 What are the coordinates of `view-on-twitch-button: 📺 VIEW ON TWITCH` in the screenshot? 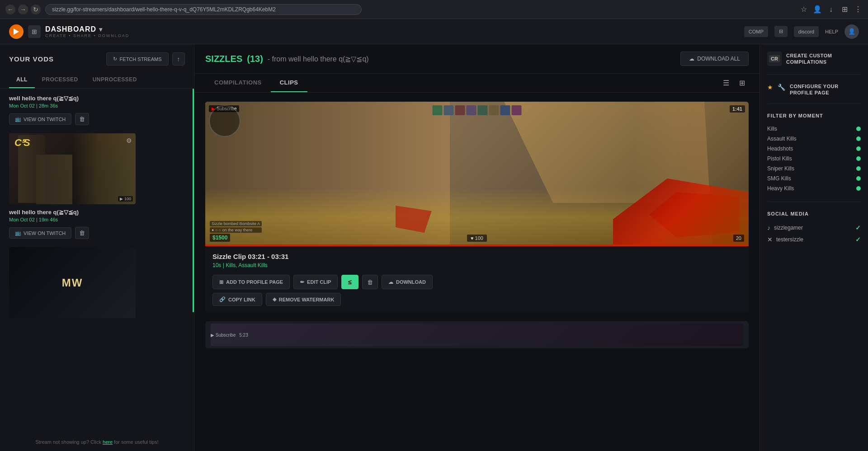 It's located at (40, 119).